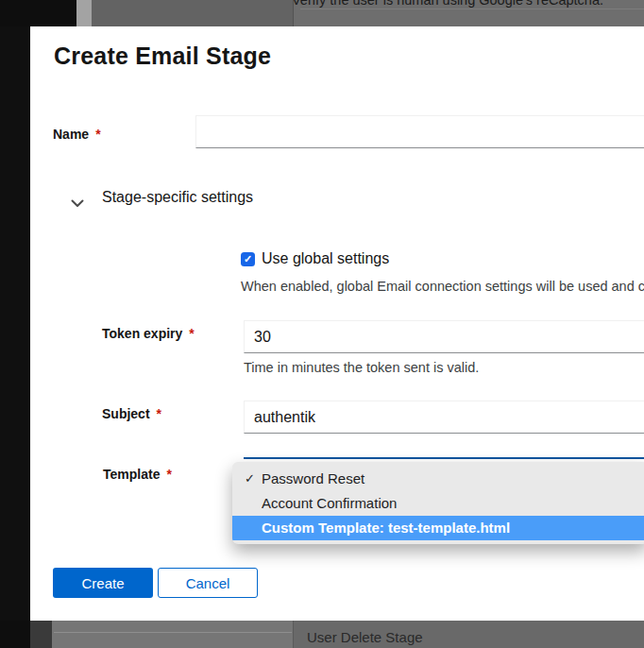 The width and height of the screenshot is (644, 648). I want to click on template-select-dropdown: ✓ Password Reset Account Confirmation Cu…, so click(438, 503).